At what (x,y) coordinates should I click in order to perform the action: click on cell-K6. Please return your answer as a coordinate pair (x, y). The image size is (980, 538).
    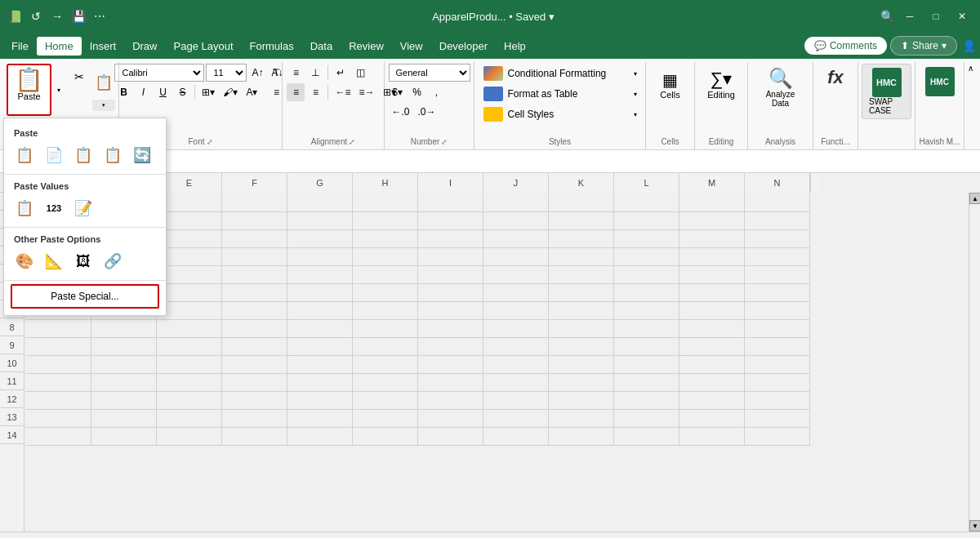
    Looking at the image, I should click on (581, 292).